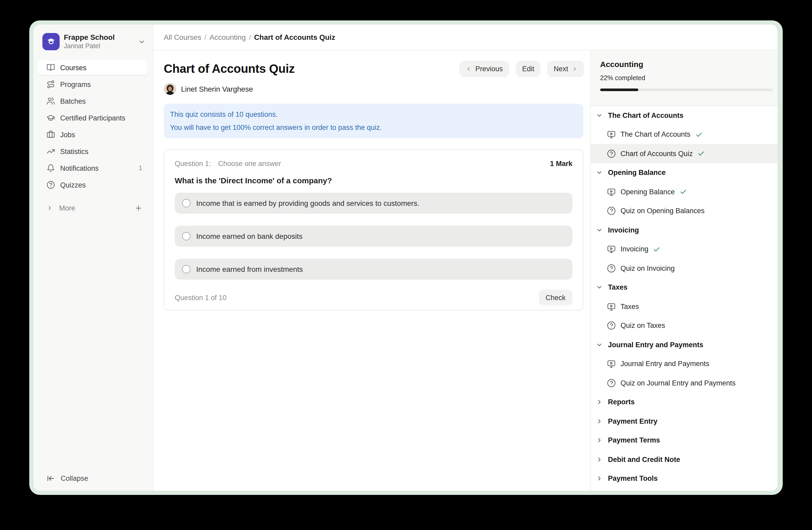 The image size is (812, 530). Describe the element at coordinates (228, 37) in the screenshot. I see `breadcrumb-accounting: Accounting` at that location.